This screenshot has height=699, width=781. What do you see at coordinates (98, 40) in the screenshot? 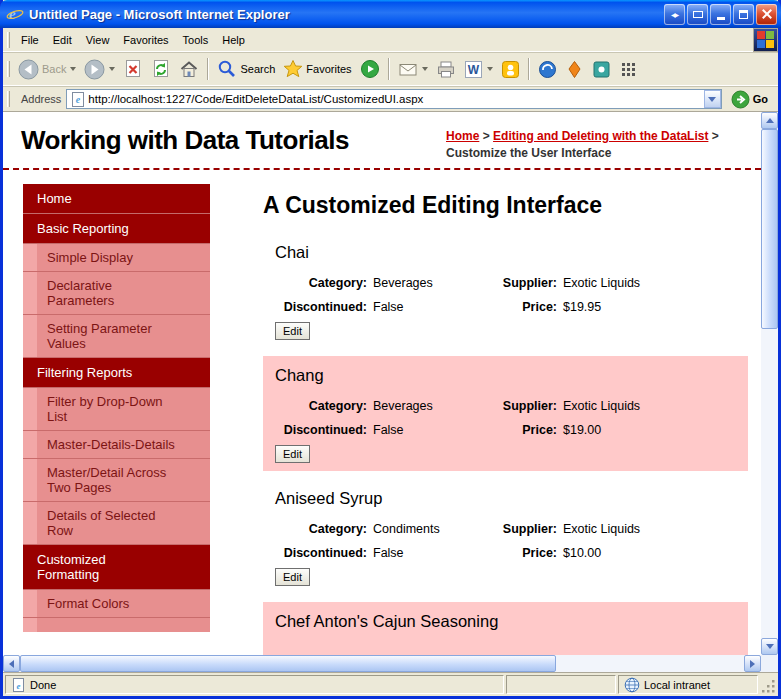
I see `menu-view: View` at bounding box center [98, 40].